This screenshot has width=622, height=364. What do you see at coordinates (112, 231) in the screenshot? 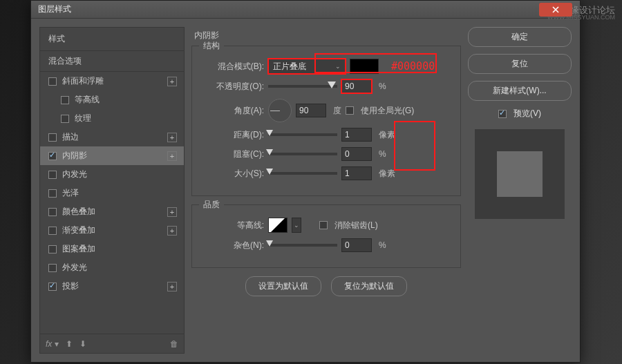
I see `sidebar-item-gradient-overlay: 渐变叠加+` at bounding box center [112, 231].